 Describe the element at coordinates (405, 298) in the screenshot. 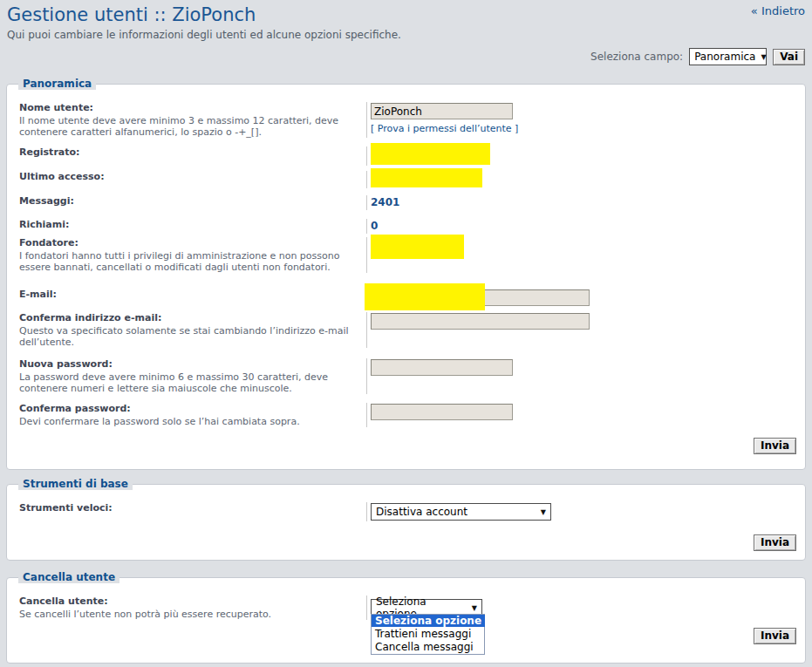

I see `row-email: E-mail:` at that location.